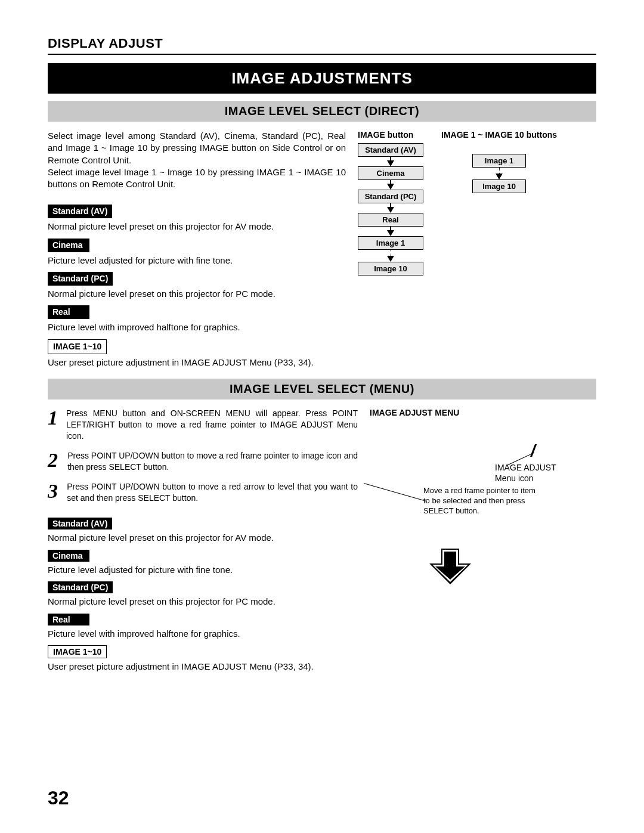 This screenshot has width=644, height=833. Describe the element at coordinates (450, 566) in the screenshot. I see `big-arrow-down-icon` at that location.